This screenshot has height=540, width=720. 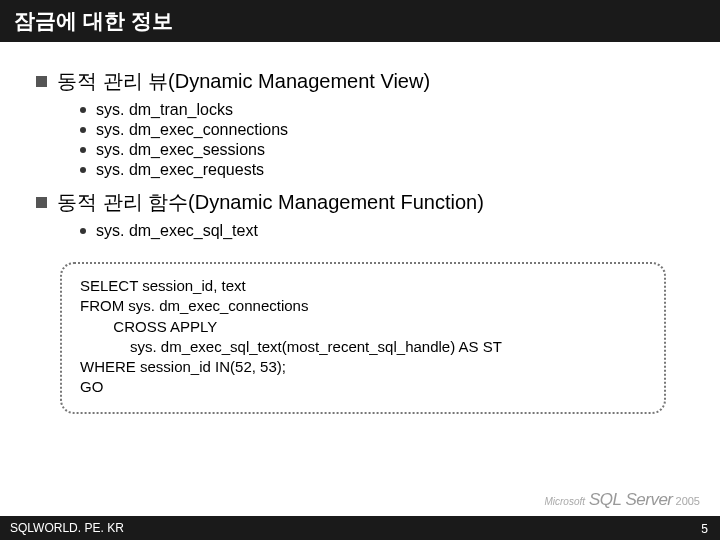 What do you see at coordinates (164, 110) in the screenshot?
I see `list-item-label: sys. dm_tran_locks` at bounding box center [164, 110].